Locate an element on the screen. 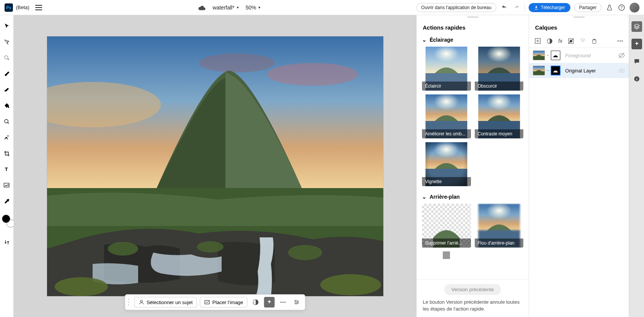  help-icon: ? is located at coordinates (622, 8).